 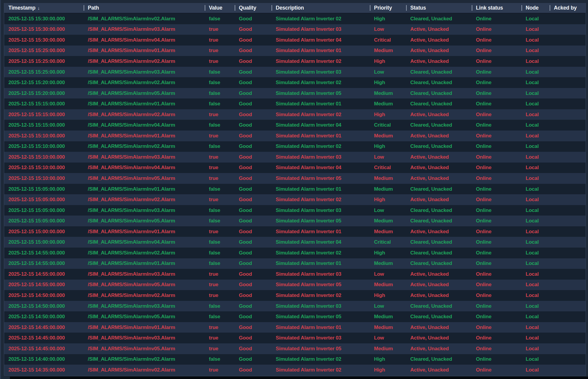 What do you see at coordinates (295, 370) in the screenshot?
I see `table-row: 2025-12-15 14:35:00.000/SIM_ALARMS/SimAl…` at bounding box center [295, 370].